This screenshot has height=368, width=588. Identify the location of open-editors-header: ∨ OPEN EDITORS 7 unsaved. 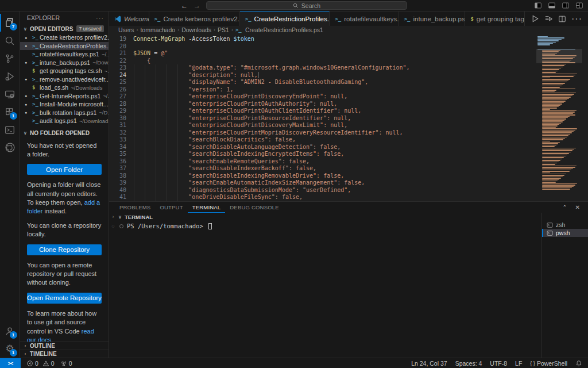
(64, 29).